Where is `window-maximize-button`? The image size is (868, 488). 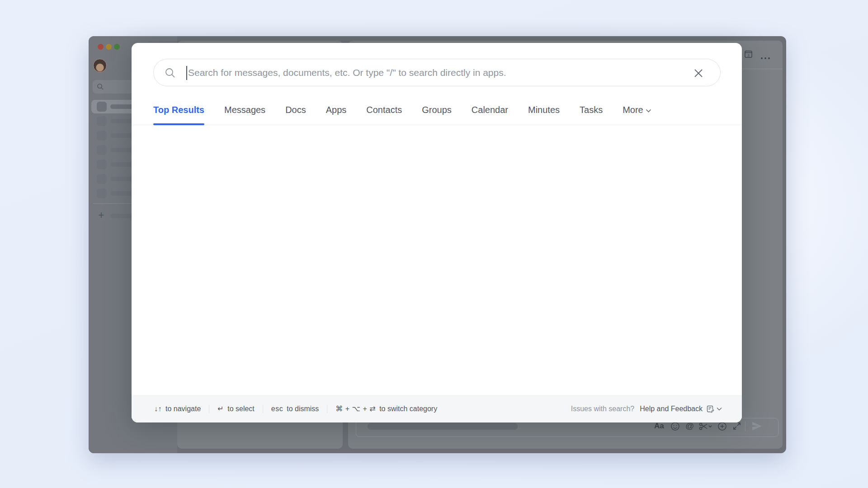 window-maximize-button is located at coordinates (117, 47).